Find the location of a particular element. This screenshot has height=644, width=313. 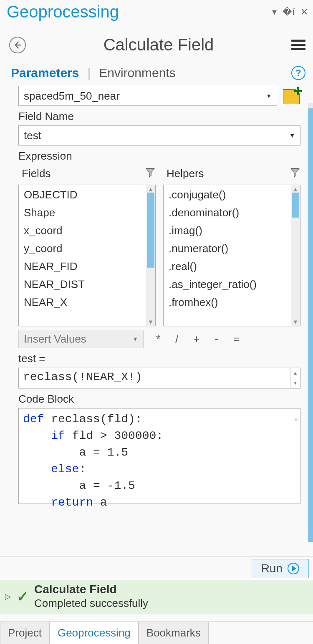

browse-button is located at coordinates (291, 96).